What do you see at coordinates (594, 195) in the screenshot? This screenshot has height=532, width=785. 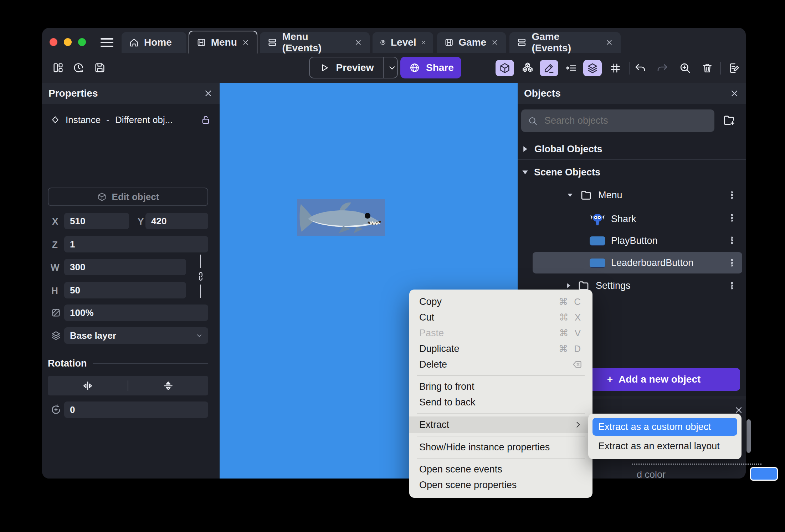 I see `tree-row-menu-folder: Menu` at bounding box center [594, 195].